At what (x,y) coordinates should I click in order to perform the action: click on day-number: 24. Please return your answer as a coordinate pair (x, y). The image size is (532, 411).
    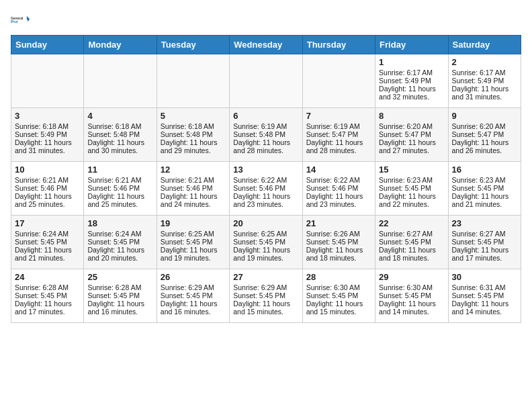
    Looking at the image, I should click on (47, 277).